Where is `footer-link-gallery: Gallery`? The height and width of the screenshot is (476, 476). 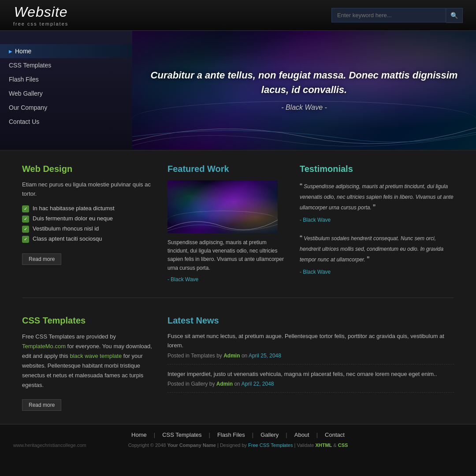 footer-link-gallery: Gallery is located at coordinates (270, 435).